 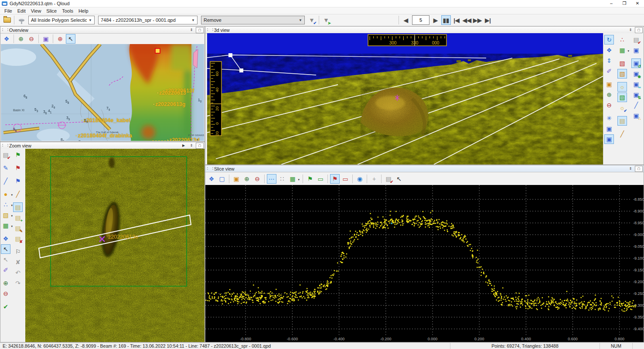 I want to click on note-edit-icon: ▤✎, so click(x=18, y=228).